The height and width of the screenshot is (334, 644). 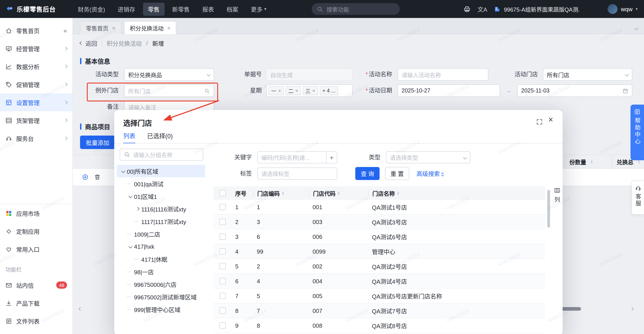 What do you see at coordinates (161, 184) in the screenshot?
I see `tree-node-1: 001|qa测试` at bounding box center [161, 184].